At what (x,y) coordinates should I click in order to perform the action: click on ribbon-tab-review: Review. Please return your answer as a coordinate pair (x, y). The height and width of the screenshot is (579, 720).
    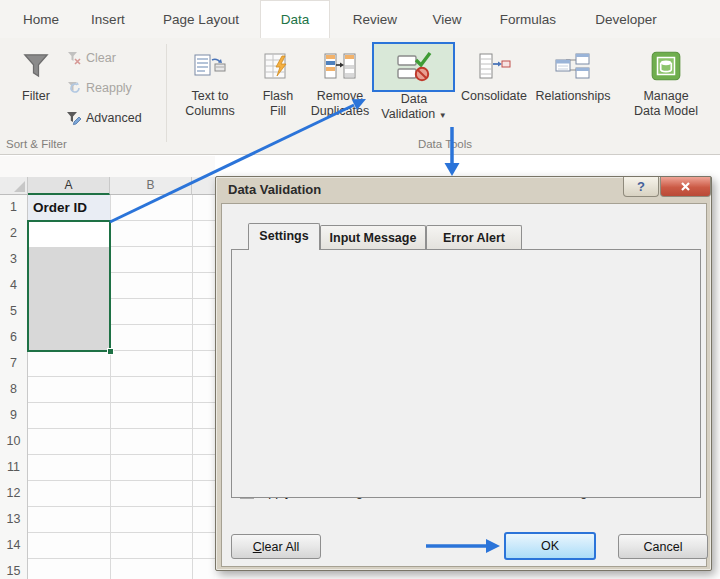
    Looking at the image, I should click on (375, 19).